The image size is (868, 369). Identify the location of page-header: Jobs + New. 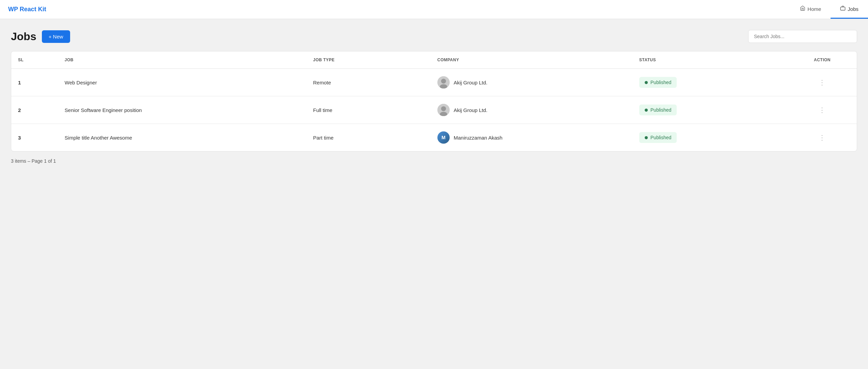
(434, 36).